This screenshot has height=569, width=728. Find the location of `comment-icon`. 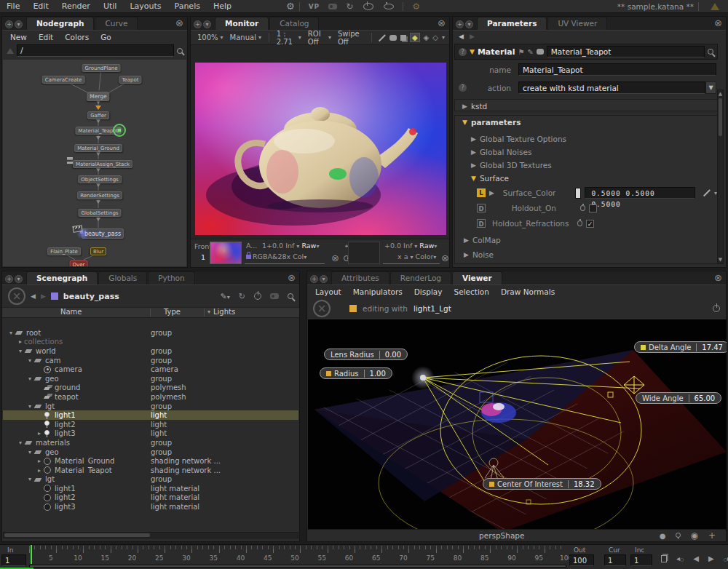

comment-icon is located at coordinates (540, 52).